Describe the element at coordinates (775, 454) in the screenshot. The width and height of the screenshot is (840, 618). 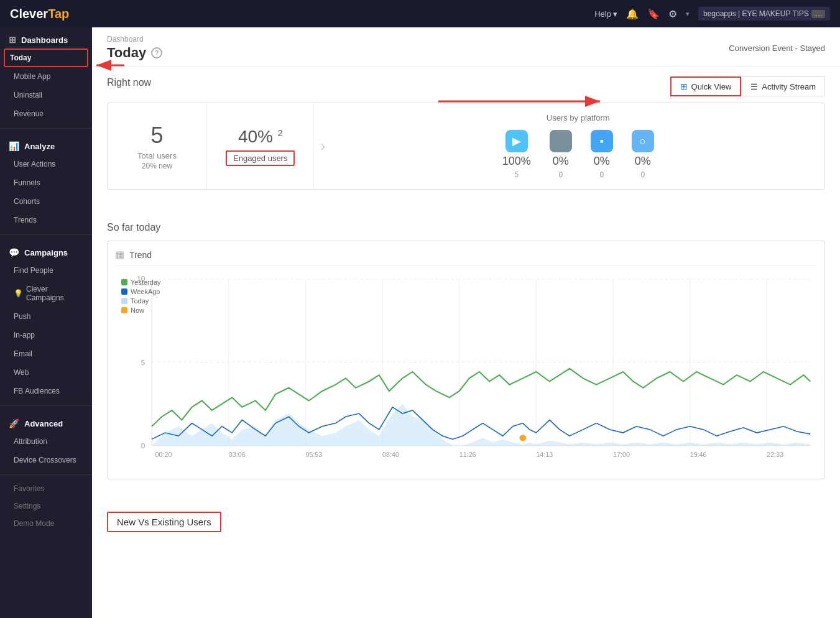
I see `svg-text: 22:33` at that location.